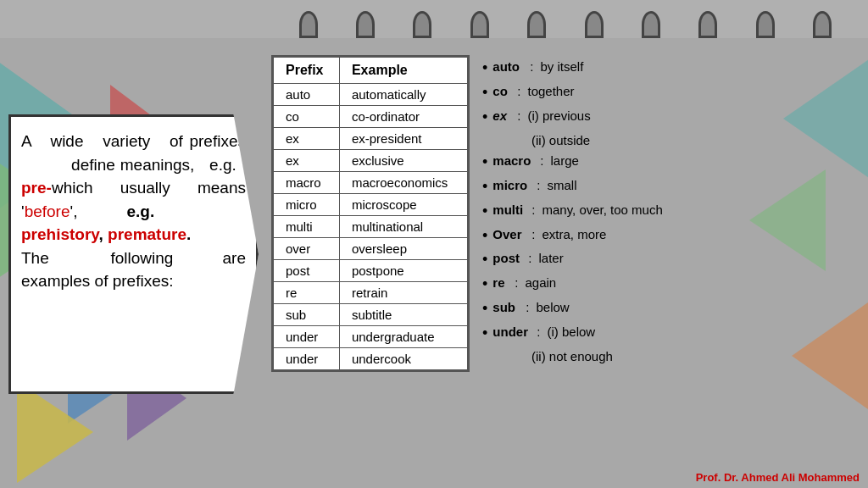 The height and width of the screenshot is (488, 868). What do you see at coordinates (371, 139) in the screenshot?
I see `table-row: exex-president` at bounding box center [371, 139].